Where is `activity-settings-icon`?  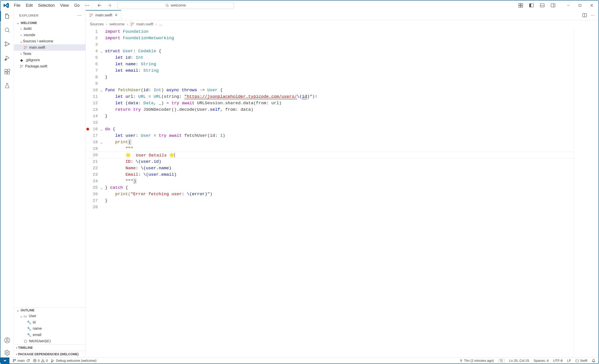 activity-settings-icon is located at coordinates (7, 353).